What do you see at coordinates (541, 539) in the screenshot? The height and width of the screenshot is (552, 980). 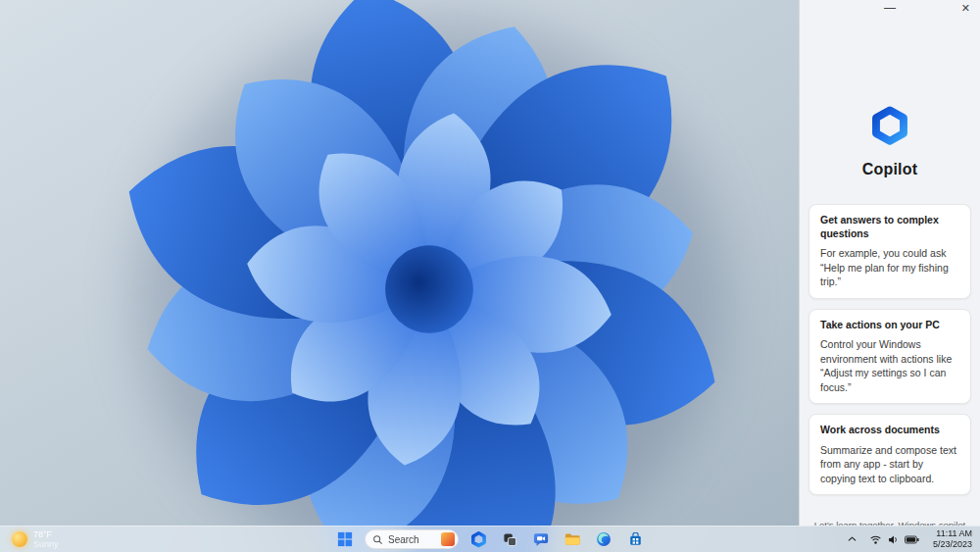 I see `chat-button` at bounding box center [541, 539].